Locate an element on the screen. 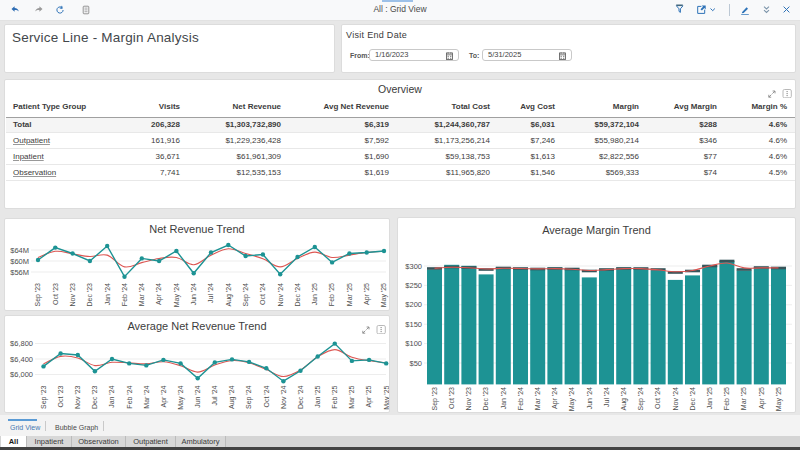 The height and width of the screenshot is (450, 800). svg-text: $50 is located at coordinates (416, 364).